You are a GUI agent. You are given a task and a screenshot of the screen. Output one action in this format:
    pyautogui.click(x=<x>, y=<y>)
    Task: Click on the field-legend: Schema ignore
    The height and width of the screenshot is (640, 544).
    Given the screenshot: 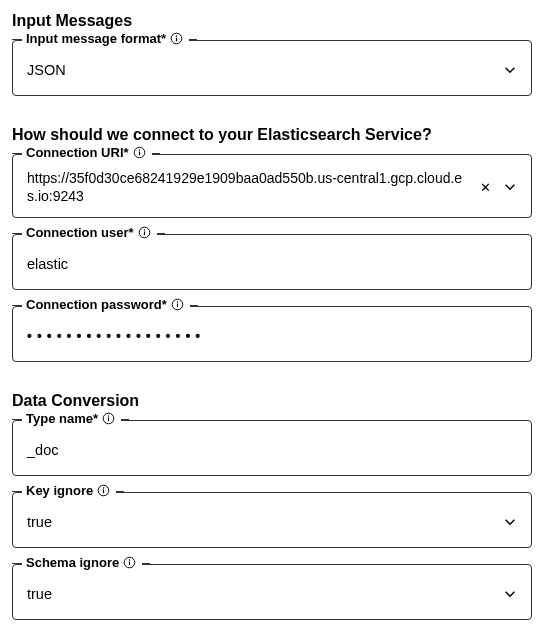 What is the action you would take?
    pyautogui.click(x=82, y=562)
    